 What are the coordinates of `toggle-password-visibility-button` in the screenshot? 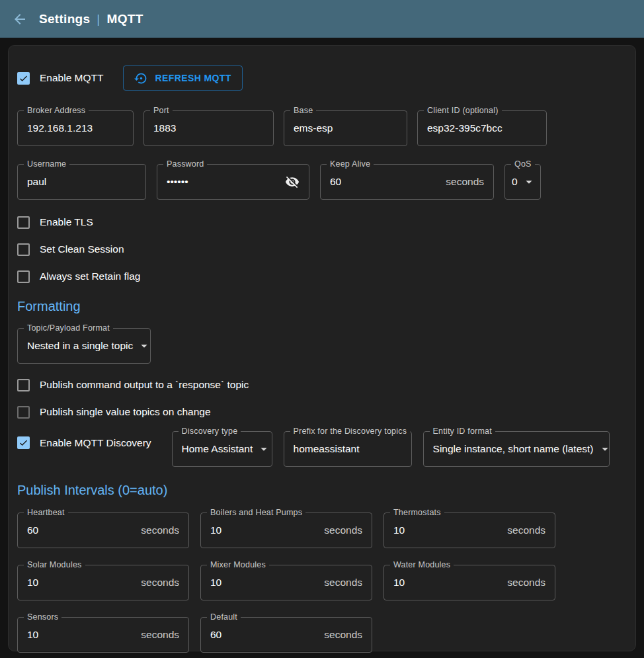 It's located at (292, 182).